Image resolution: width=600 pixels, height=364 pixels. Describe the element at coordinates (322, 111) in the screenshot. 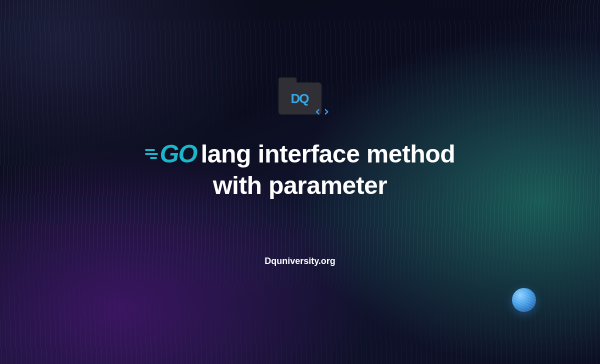

I see `code-brackets-icon: ‹›` at that location.